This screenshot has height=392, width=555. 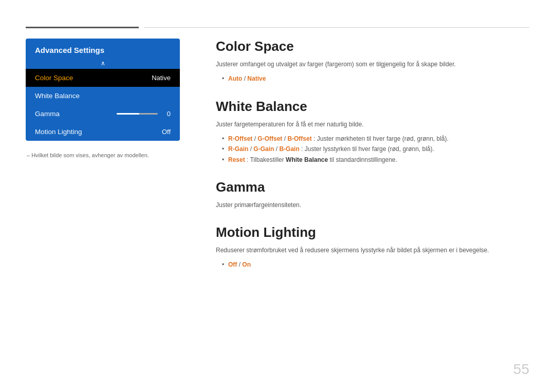 What do you see at coordinates (373, 62) in the screenshot?
I see `section-color-space: Color Space Justerer omfanget og utvalge…` at bounding box center [373, 62].